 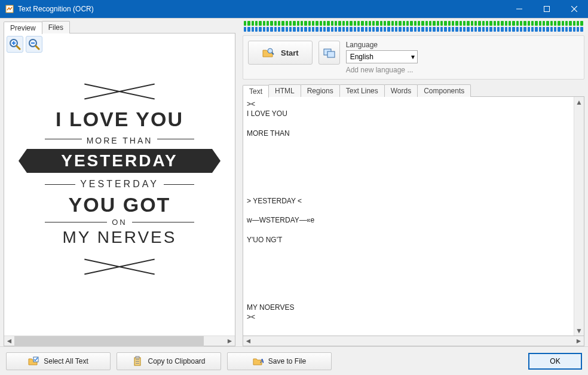 What do you see at coordinates (176, 361) in the screenshot?
I see `copy-label: Copy to Clipboard` at bounding box center [176, 361].